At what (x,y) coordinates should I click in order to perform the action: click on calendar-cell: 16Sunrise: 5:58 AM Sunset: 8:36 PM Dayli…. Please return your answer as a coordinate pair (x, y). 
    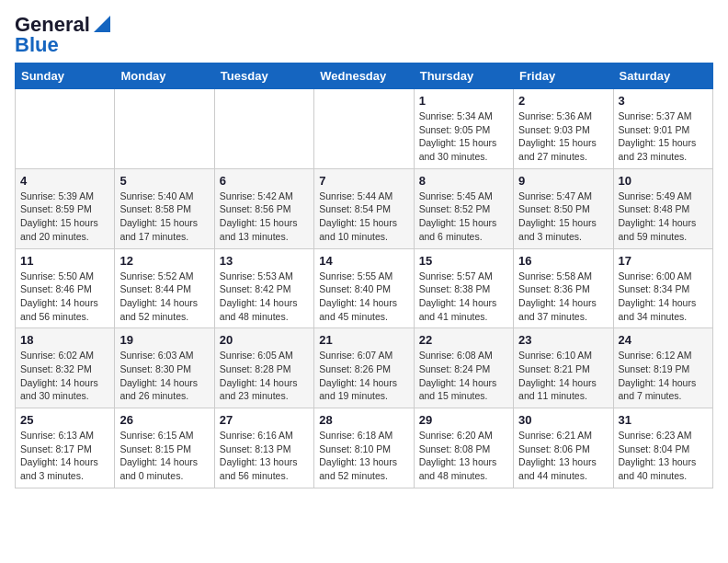
    Looking at the image, I should click on (563, 289).